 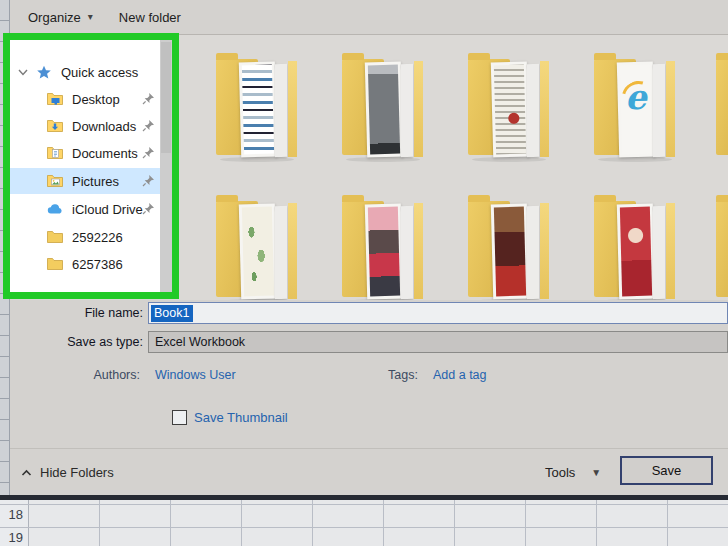 I want to click on hide-folders-button: Hide Folders, so click(x=67, y=472).